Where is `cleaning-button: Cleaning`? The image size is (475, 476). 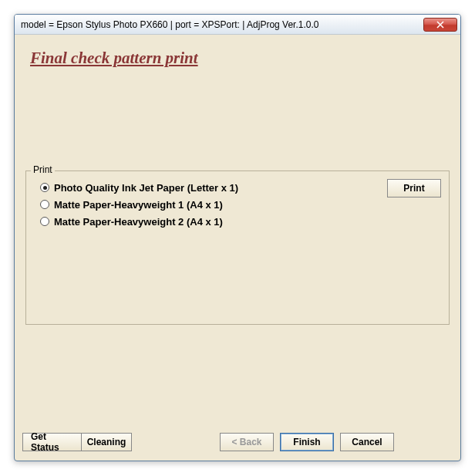 cleaning-button: Cleaning is located at coordinates (106, 442).